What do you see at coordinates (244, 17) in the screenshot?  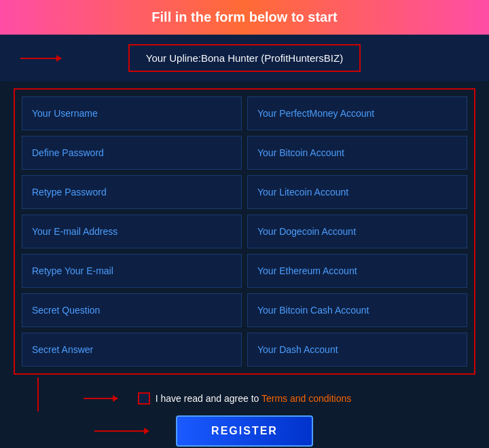 I see `banner-text: Fill in the form below to start` at bounding box center [244, 17].